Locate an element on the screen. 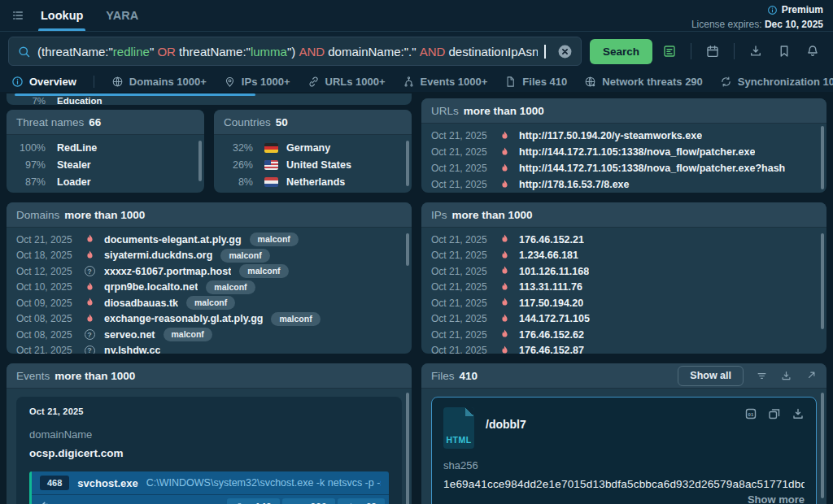 The width and height of the screenshot is (833, 504). nav-tab-urls: URLs 1000+ is located at coordinates (347, 81).